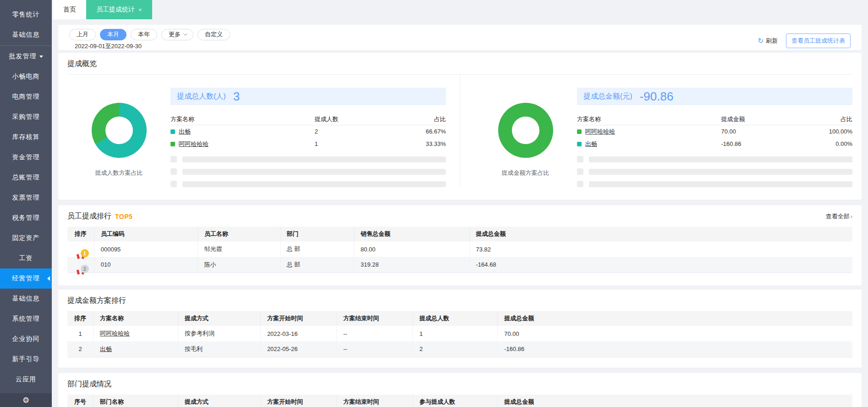  I want to click on tab-bar: 首页 员工提成统计 ×, so click(460, 10).